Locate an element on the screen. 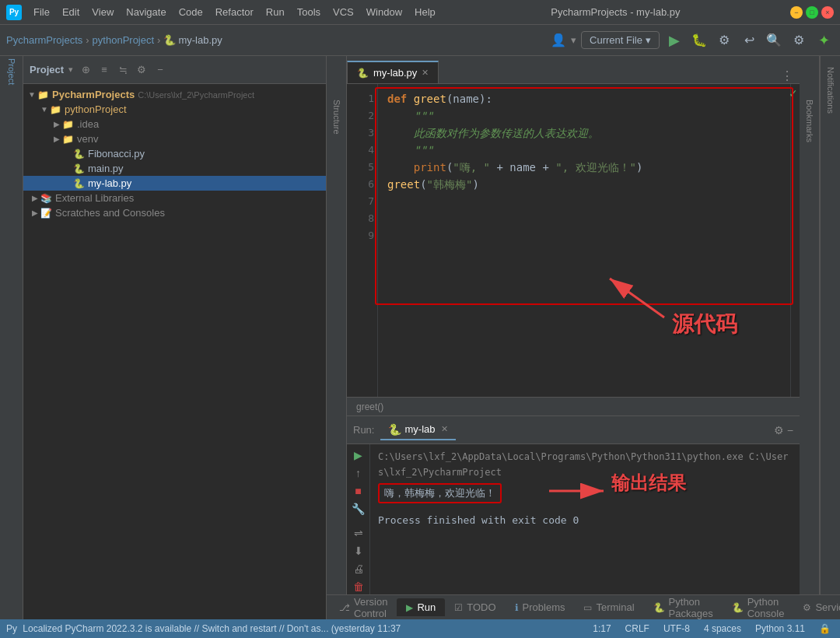 This screenshot has width=840, height=638. menu-code: Code is located at coordinates (191, 12).